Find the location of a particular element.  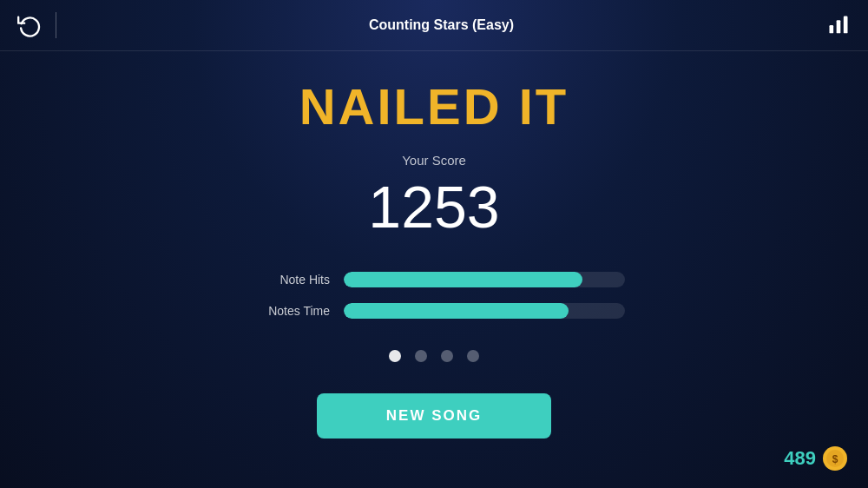

score-label: Your Score is located at coordinates (434, 160).